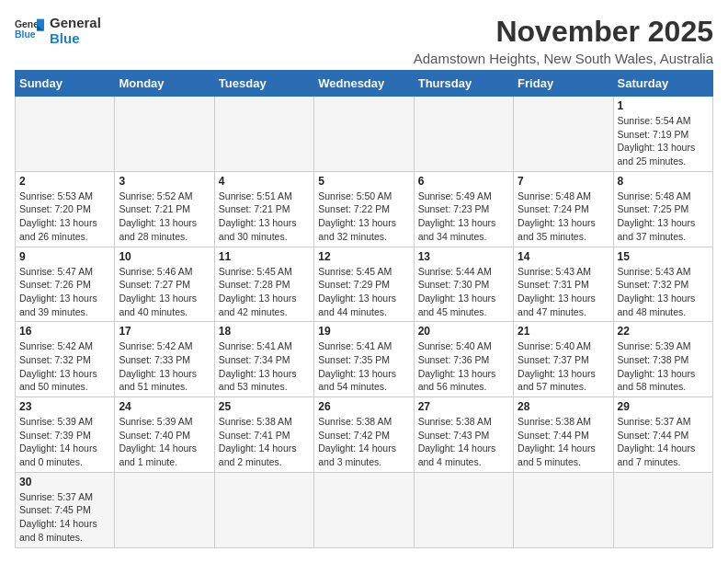  I want to click on calendar-week-row: 23Sunrise: 5:39 AM Sunset: 7:39 PM Dayli…, so click(364, 435).